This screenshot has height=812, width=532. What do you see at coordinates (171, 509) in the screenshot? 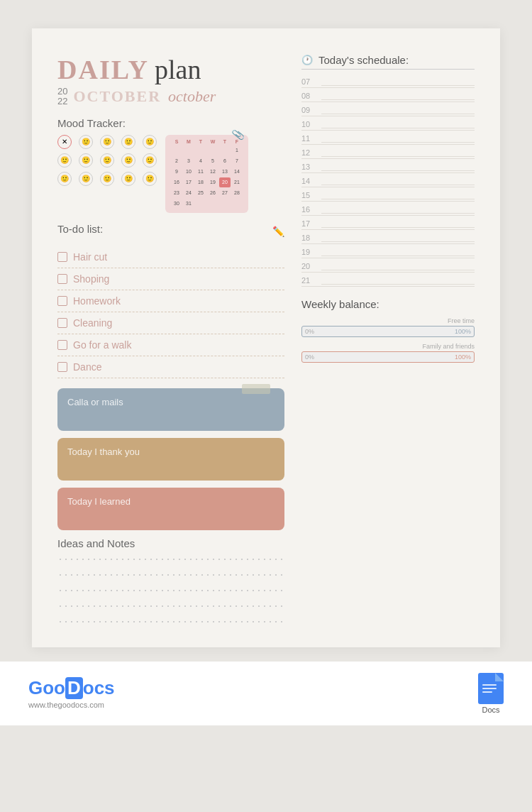
I see `note-box-learned: Today I learned` at bounding box center [171, 509].